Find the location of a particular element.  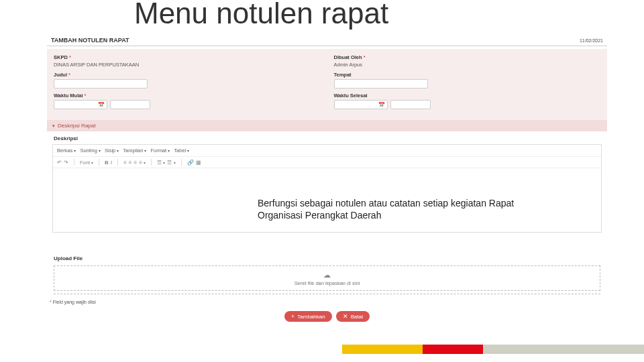

divider is located at coordinates (327, 294).